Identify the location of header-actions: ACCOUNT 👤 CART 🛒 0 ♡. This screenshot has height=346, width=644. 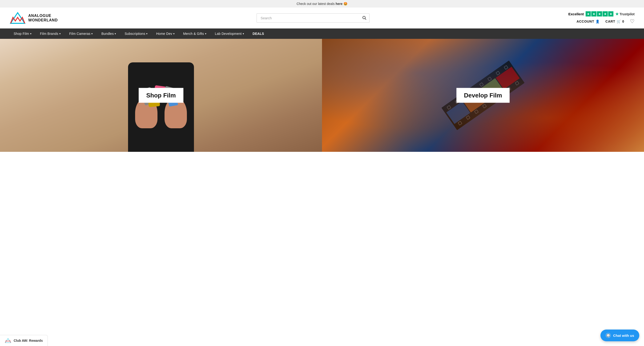
(606, 22).